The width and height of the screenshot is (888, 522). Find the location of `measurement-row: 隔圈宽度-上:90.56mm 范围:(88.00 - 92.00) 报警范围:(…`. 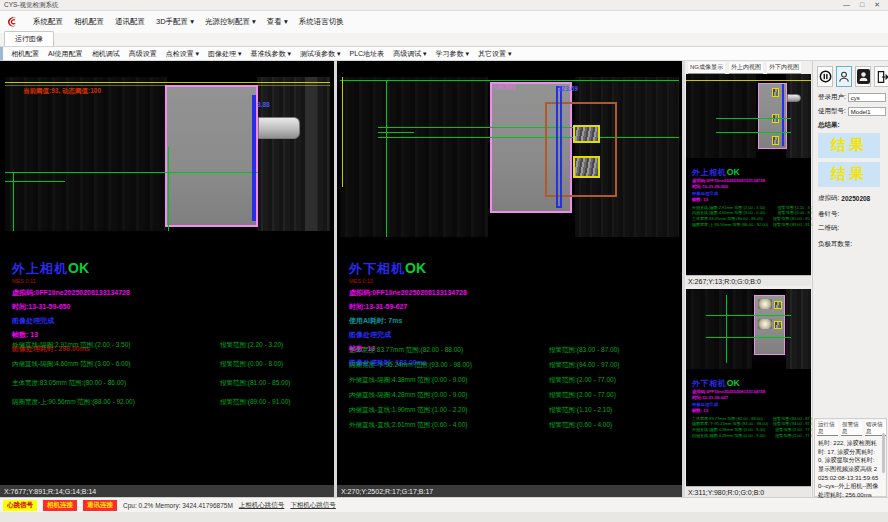

measurement-row: 隔圈宽度-上:90.56mm 范围:(88.00 - 92.00) 报警范围:(… is located at coordinates (170, 402).